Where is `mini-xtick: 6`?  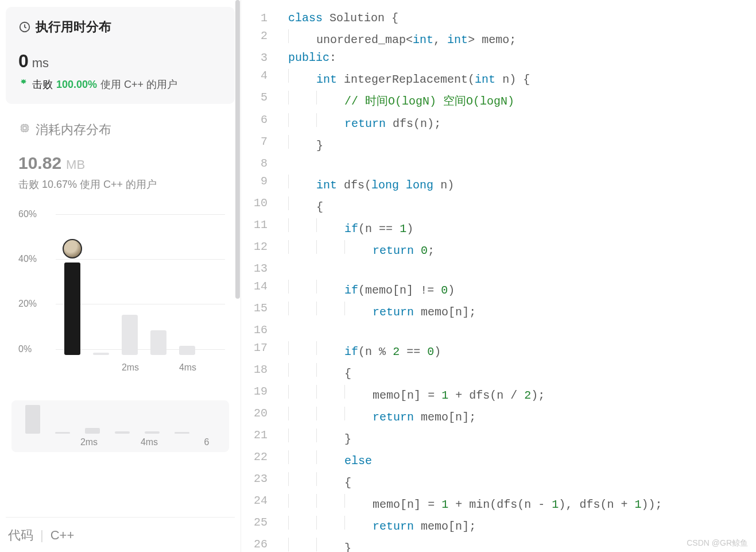 mini-xtick: 6 is located at coordinates (207, 442).